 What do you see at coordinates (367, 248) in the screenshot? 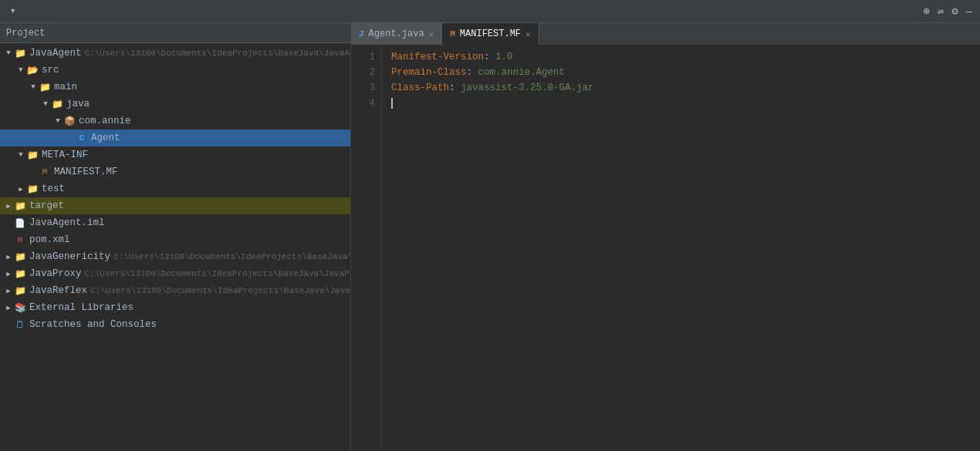
I see `line-numbers: 1234` at bounding box center [367, 248].